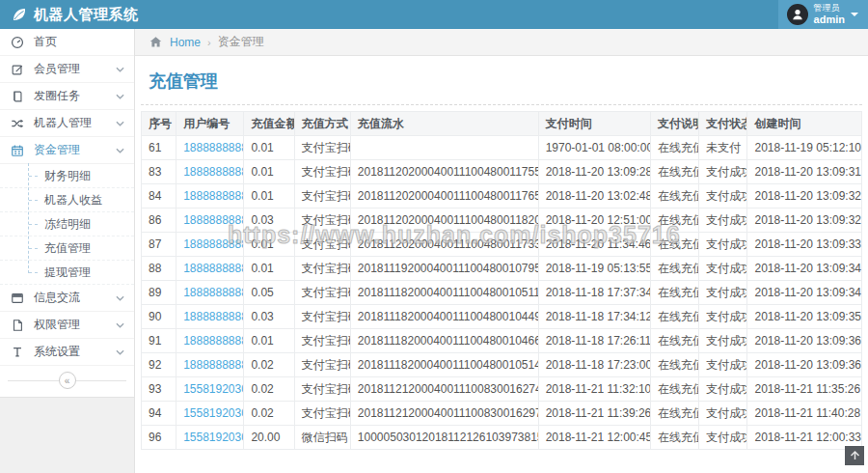  Describe the element at coordinates (68, 352) in the screenshot. I see `sidebar-group: 系统设置` at that location.